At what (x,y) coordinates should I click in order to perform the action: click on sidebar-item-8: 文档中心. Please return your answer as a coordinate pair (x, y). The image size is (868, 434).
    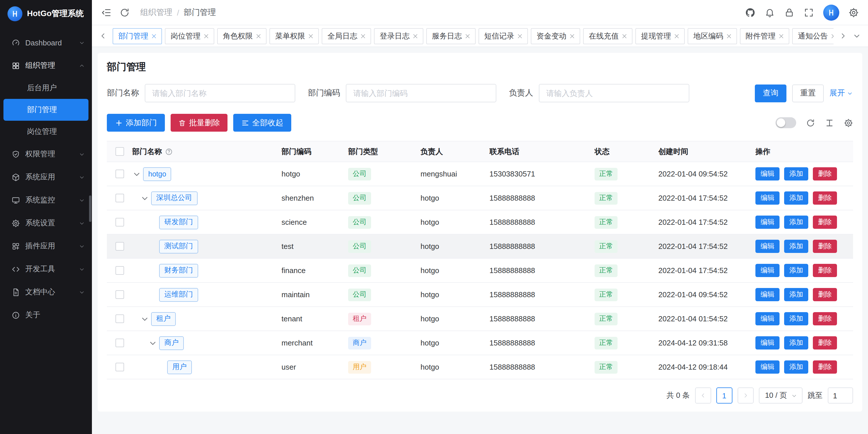
    Looking at the image, I should click on (46, 292).